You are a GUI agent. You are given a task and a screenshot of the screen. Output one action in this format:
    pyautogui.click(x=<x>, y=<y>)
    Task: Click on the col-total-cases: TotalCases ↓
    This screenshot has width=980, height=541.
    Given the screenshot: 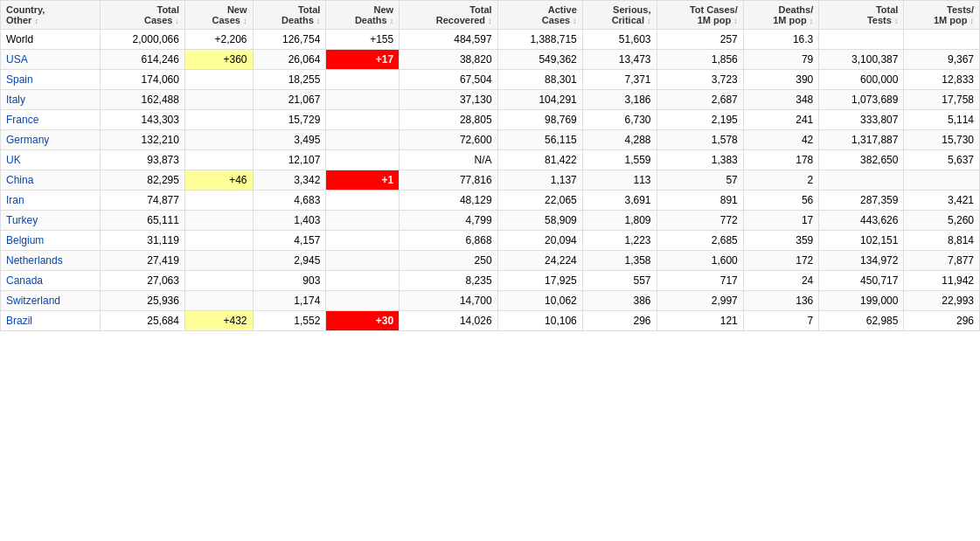 What is the action you would take?
    pyautogui.click(x=142, y=16)
    